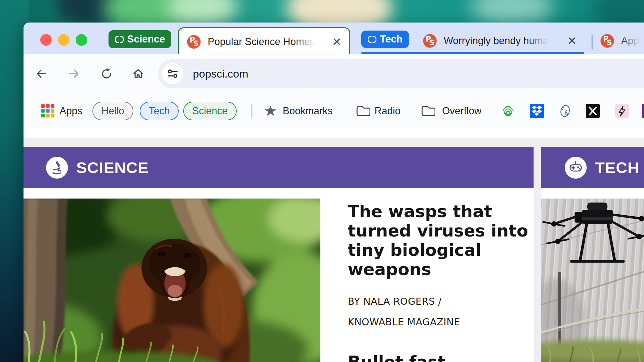 The width and height of the screenshot is (644, 362). What do you see at coordinates (385, 39) in the screenshot?
I see `tab-group-chip-tech: Tech` at bounding box center [385, 39].